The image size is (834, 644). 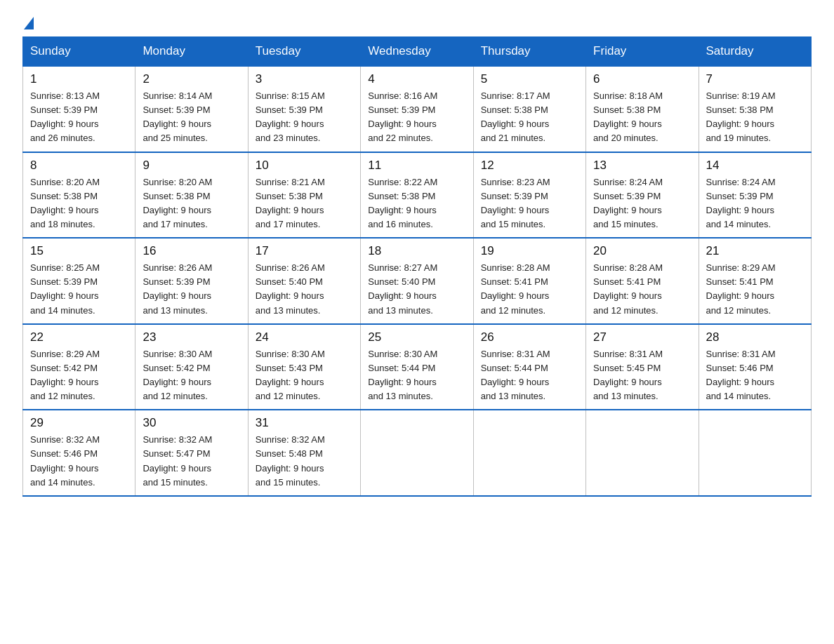 I want to click on day-number: 15, so click(x=79, y=251).